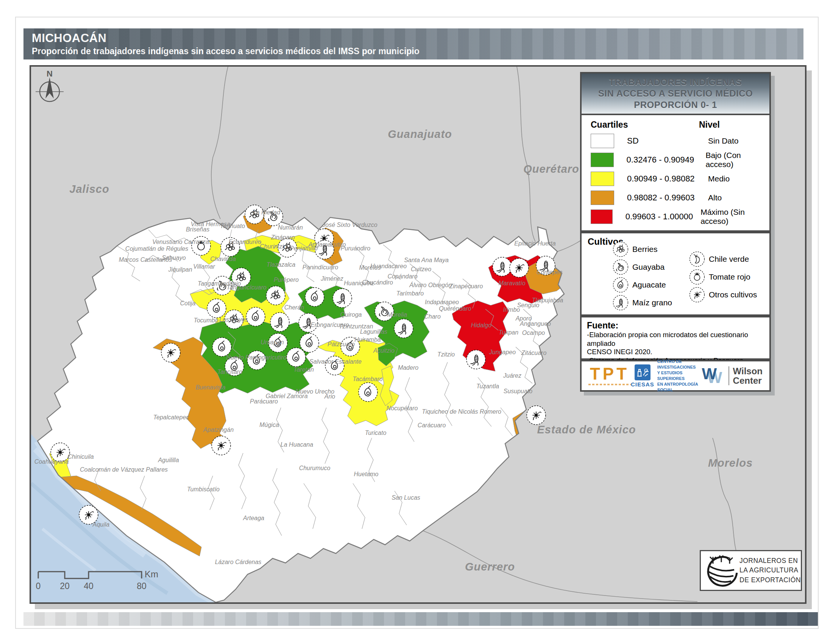 This screenshot has height=644, width=833. I want to click on municipality-label: San Lucas, so click(406, 497).